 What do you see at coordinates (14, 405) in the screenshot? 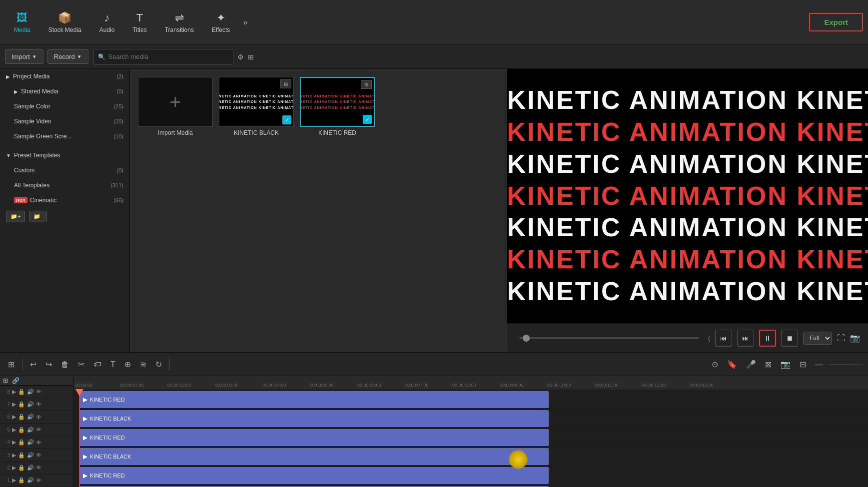
I see `track-7-play: ▶` at bounding box center [14, 405].